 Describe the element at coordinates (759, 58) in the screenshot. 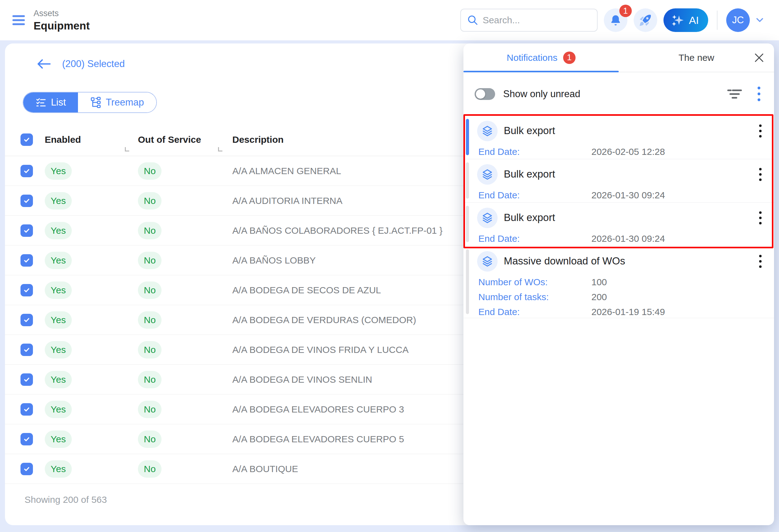

I see `close-icon` at that location.